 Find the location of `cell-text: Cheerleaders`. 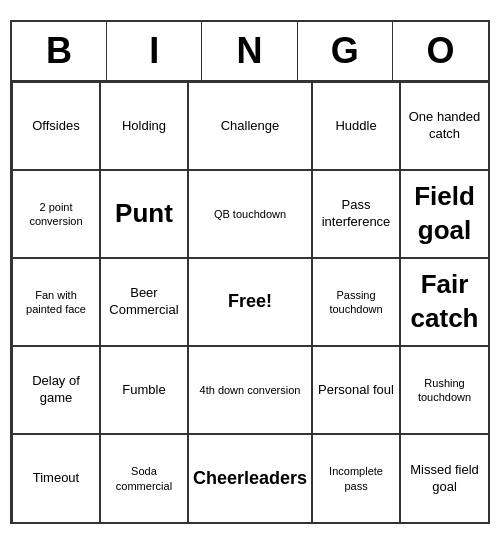

cell-text: Cheerleaders is located at coordinates (250, 478).